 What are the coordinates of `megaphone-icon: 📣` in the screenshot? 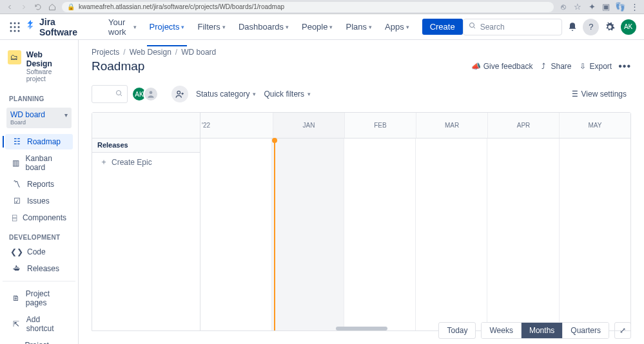 It's located at (476, 66).